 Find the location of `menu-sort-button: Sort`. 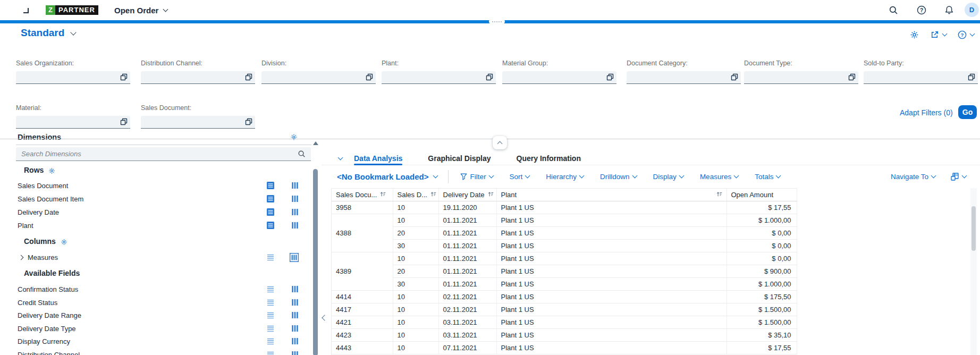

menu-sort-button: Sort is located at coordinates (520, 176).